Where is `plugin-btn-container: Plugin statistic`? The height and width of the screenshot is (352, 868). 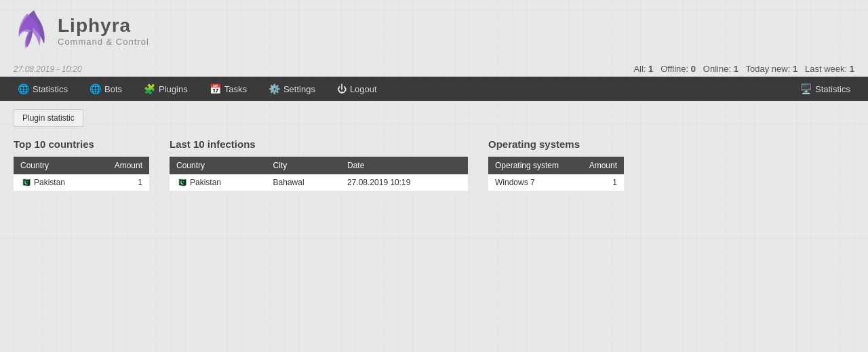
plugin-btn-container: Plugin statistic is located at coordinates (434, 118).